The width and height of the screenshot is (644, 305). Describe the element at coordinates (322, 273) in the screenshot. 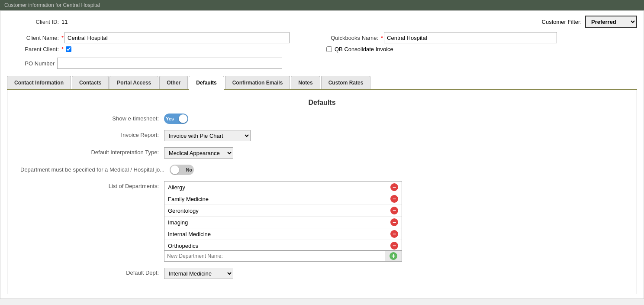

I see `default-dept-row: Default Dept: Internal Medicine Allergy …` at that location.